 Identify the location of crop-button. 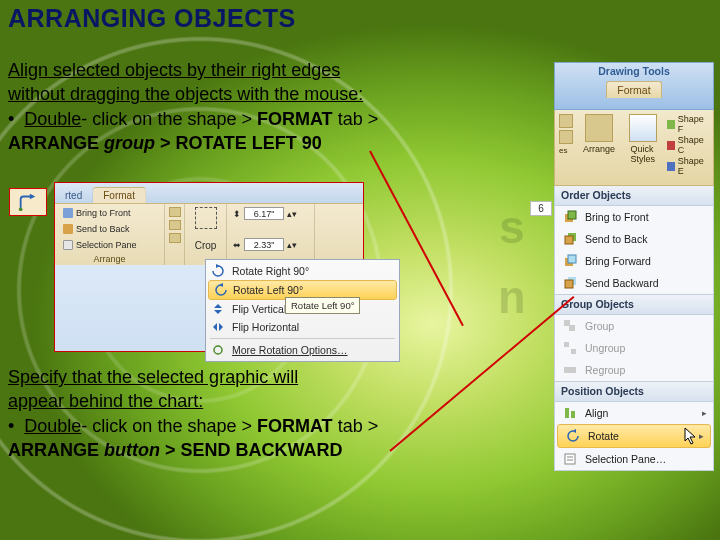
(206, 218).